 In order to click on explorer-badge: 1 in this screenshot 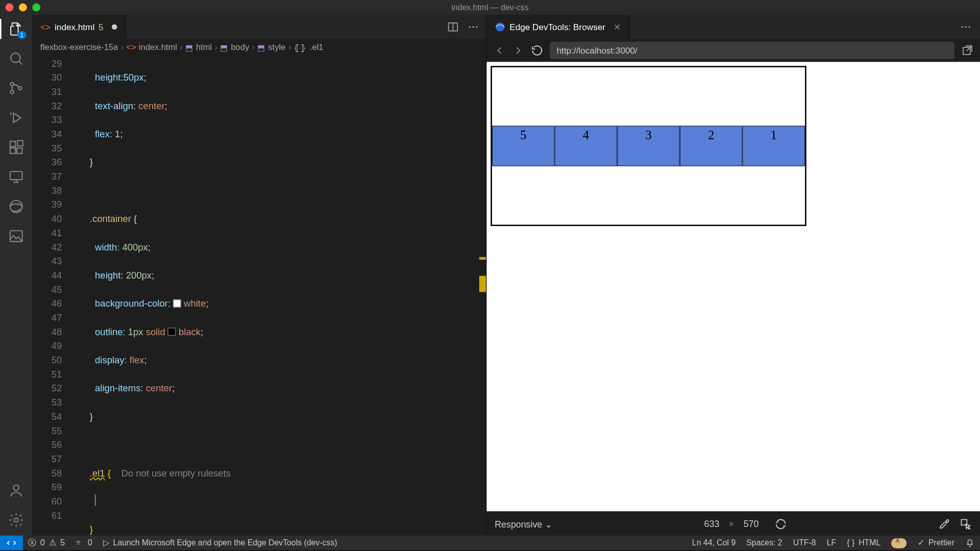, I will do `click(21, 35)`.